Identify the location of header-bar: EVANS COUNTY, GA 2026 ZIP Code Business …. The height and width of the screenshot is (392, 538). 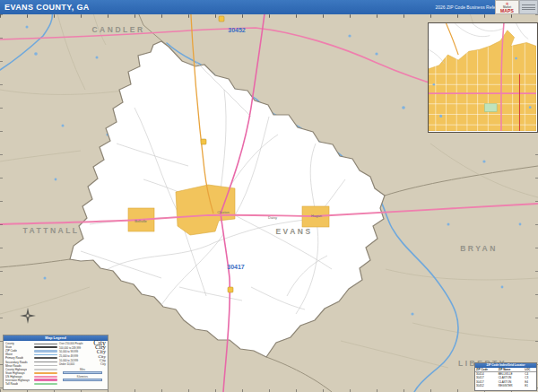
(269, 7).